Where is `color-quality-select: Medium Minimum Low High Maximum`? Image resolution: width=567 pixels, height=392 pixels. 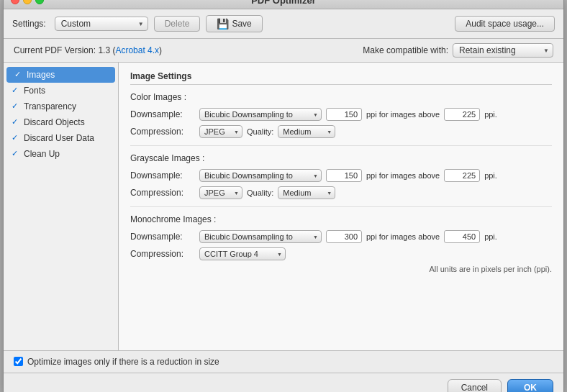 color-quality-select: Medium Minimum Low High Maximum is located at coordinates (307, 132).